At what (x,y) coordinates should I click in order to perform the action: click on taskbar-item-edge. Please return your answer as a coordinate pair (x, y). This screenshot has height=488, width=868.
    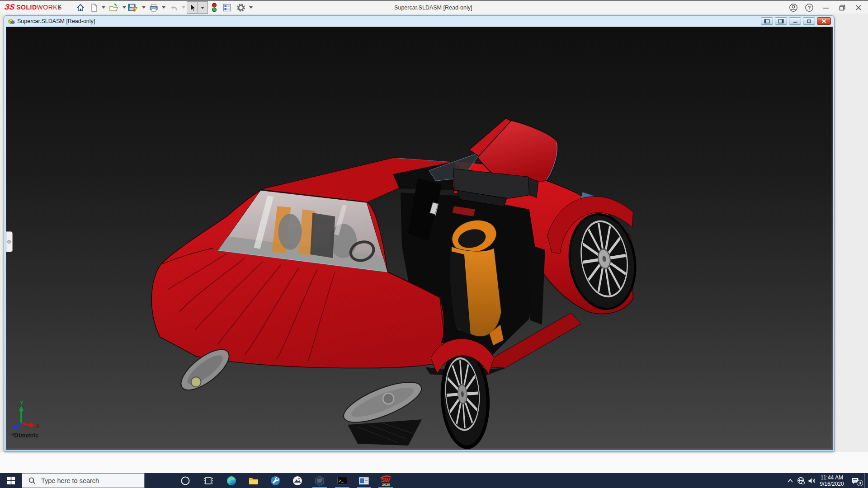
    Looking at the image, I should click on (231, 481).